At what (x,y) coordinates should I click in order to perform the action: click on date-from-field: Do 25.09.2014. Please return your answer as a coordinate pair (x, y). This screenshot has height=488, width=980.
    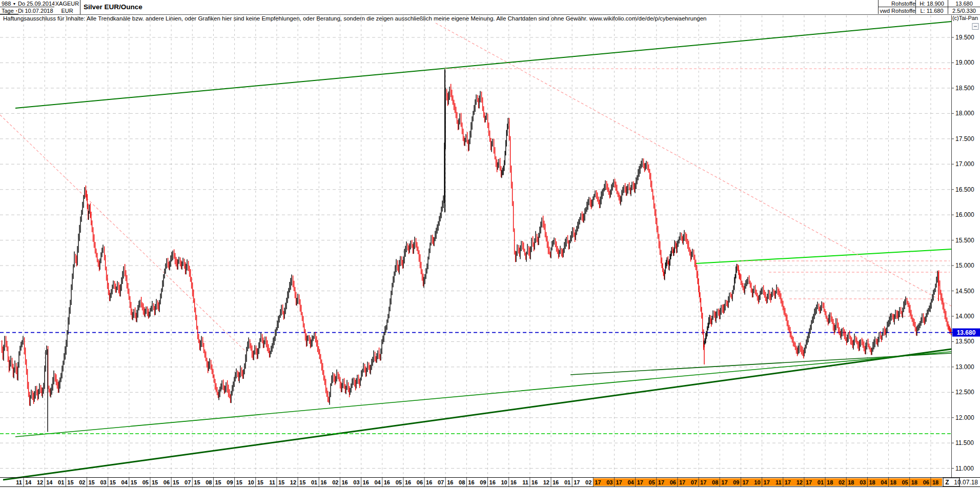
    Looking at the image, I should click on (36, 4).